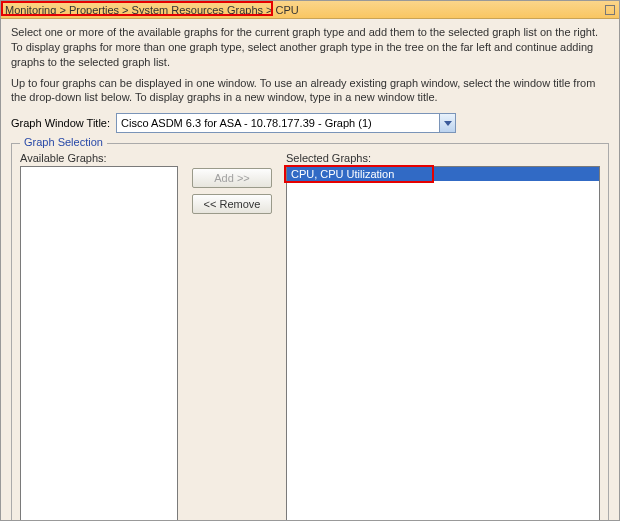 The image size is (620, 521). Describe the element at coordinates (443, 174) in the screenshot. I see `list-item: CPU, CPU Utilization` at that location.